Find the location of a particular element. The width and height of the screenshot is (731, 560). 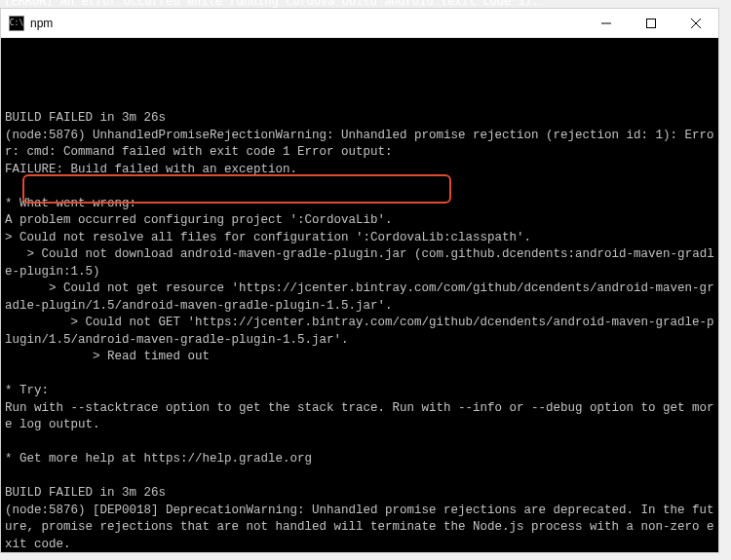

terminal-line: * Try: is located at coordinates (360, 392).